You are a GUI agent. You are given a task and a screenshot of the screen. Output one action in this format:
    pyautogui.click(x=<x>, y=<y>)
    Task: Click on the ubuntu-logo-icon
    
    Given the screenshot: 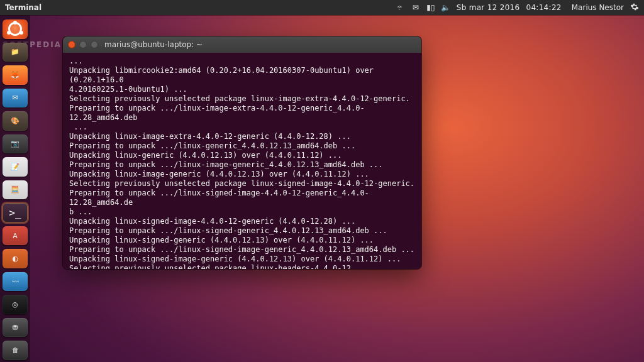 What is the action you would take?
    pyautogui.click(x=15, y=29)
    